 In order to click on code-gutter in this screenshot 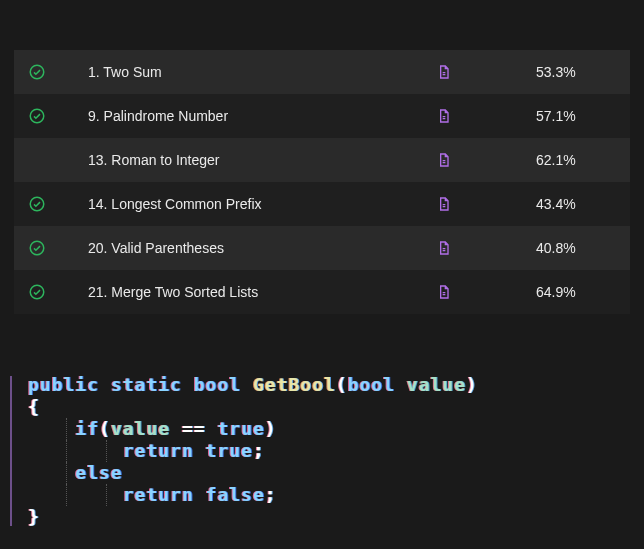, I will do `click(12, 451)`.